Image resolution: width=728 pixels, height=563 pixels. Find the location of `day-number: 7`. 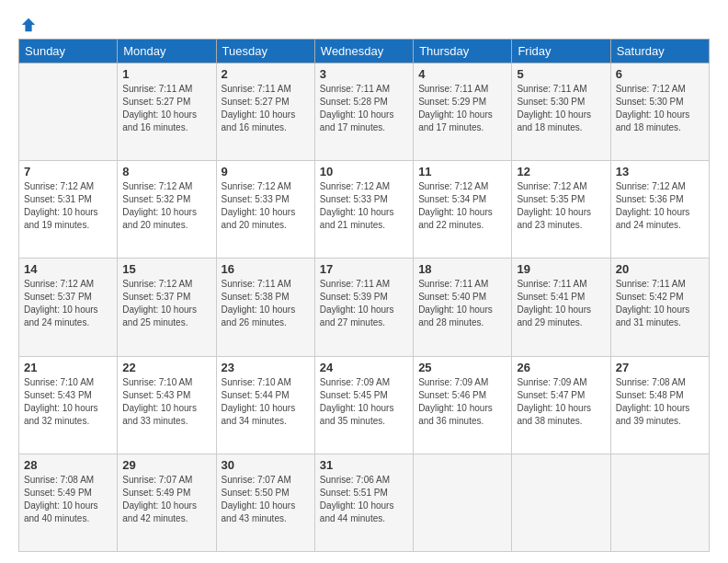

day-number: 7 is located at coordinates (68, 171).